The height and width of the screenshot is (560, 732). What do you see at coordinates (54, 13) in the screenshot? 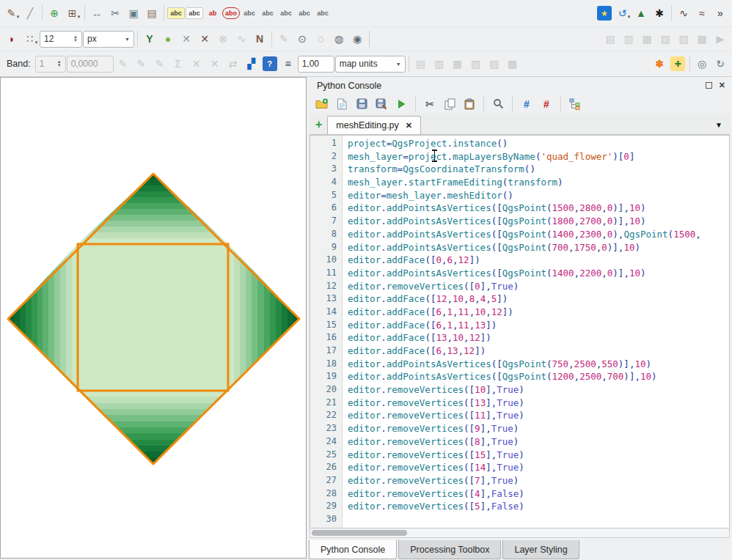
I see `add-vertices-icon: ⊕` at bounding box center [54, 13].